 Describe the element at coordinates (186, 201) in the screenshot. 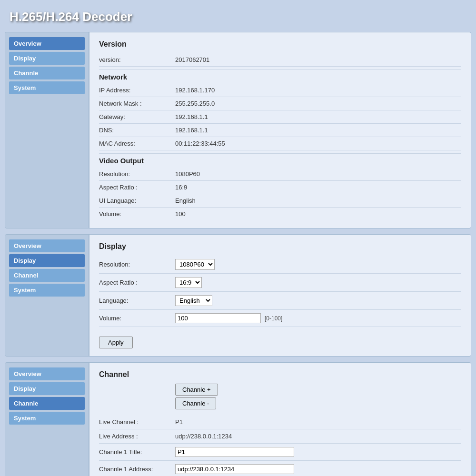

I see `language-value: English` at that location.